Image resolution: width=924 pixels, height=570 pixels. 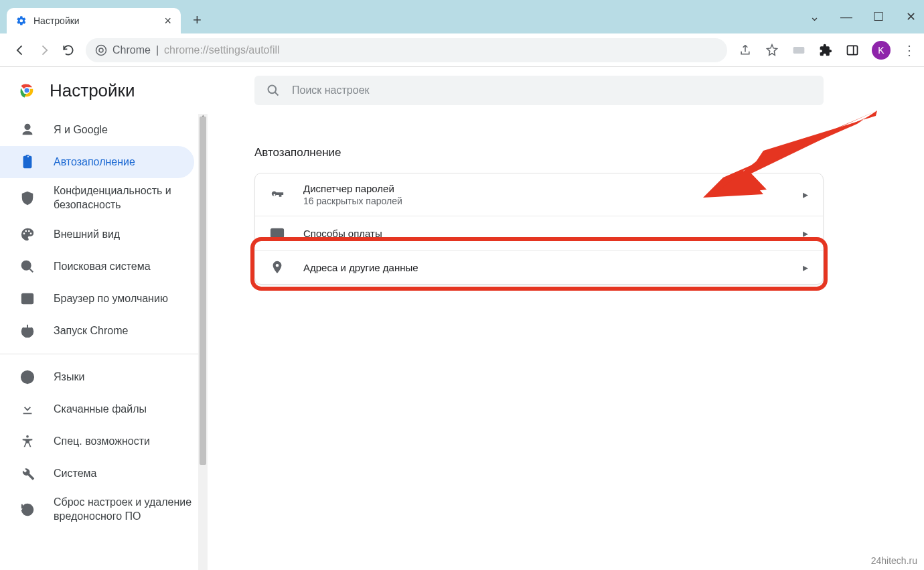 What do you see at coordinates (97, 331) in the screenshot?
I see `sidebar-item-on-startup: Запуск Chrome` at bounding box center [97, 331].